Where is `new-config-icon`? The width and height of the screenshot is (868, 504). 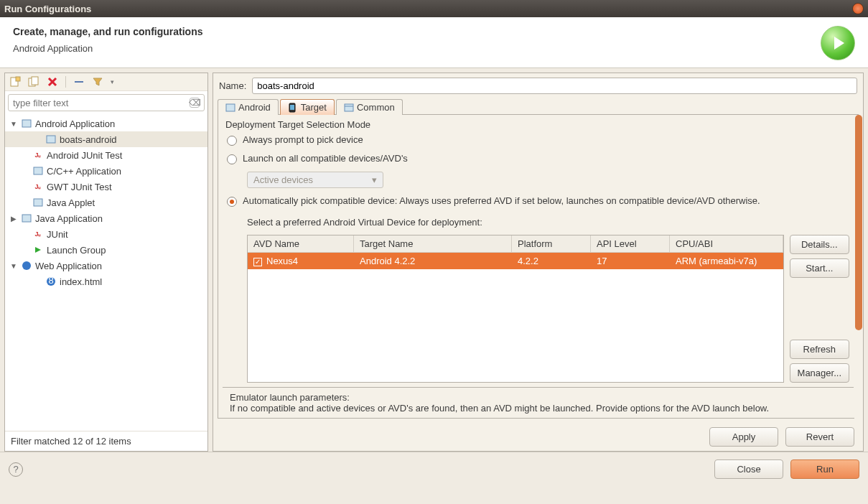 new-config-icon is located at coordinates (15, 82).